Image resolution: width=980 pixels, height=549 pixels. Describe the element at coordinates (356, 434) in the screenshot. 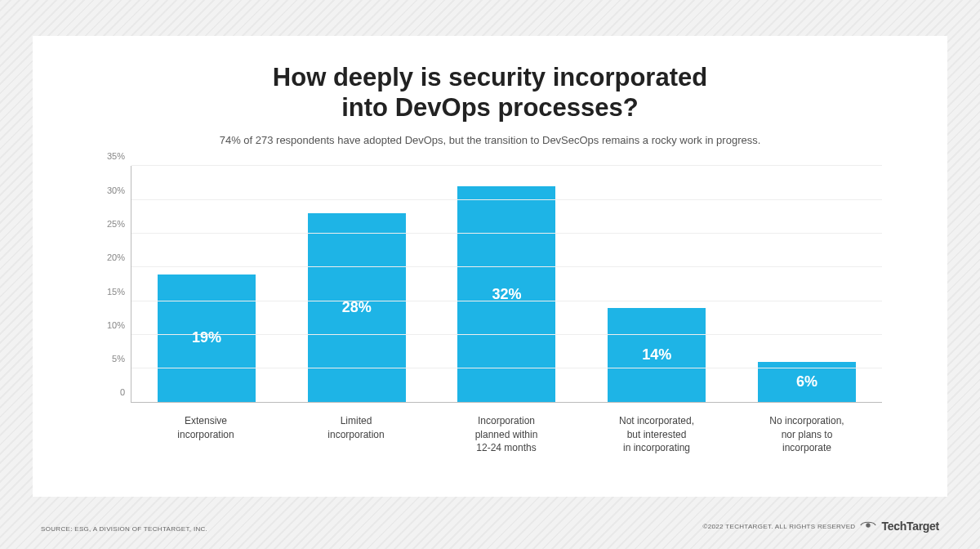

I see `x-tick-label: Limitedincorporation` at that location.